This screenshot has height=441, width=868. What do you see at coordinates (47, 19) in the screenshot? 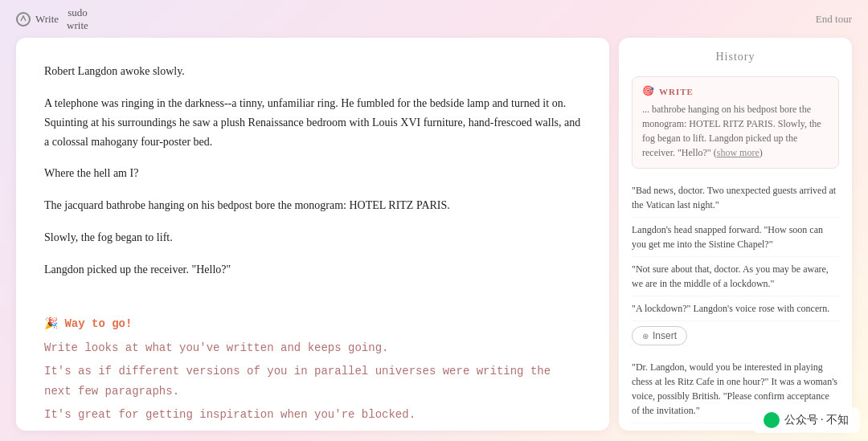
I see `write-tab-button: Write` at bounding box center [47, 19].